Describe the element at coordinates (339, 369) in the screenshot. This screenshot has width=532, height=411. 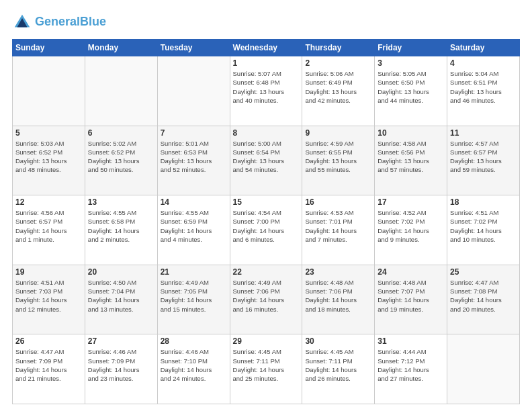
I see `calendar-cell: 30Sunrise: 4:45 AM Sunset: 7:11 PM Dayli…` at that location.